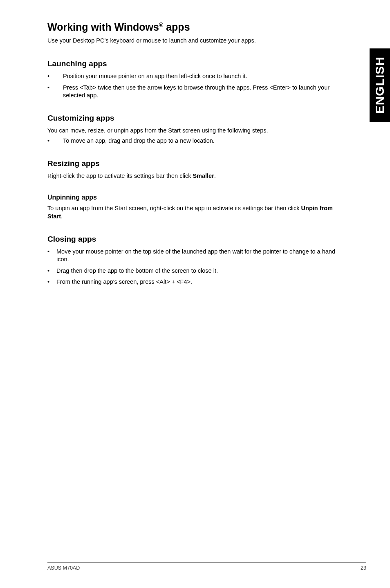 Image resolution: width=390 pixels, height=588 pixels. I want to click on unpinning-section: Unpinning apps To unpin an app from the …, so click(195, 207).